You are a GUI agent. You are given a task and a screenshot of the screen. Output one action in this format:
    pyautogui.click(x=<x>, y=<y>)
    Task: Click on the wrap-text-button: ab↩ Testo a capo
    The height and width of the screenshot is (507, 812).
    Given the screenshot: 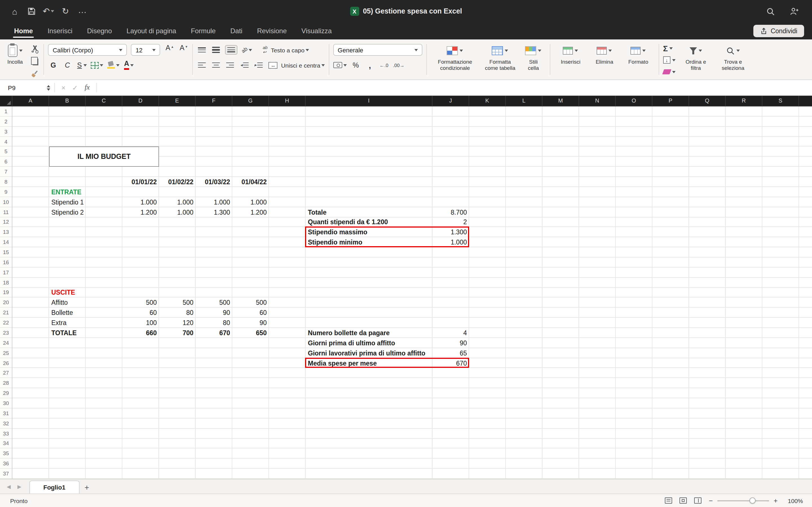 What is the action you would take?
    pyautogui.click(x=286, y=50)
    